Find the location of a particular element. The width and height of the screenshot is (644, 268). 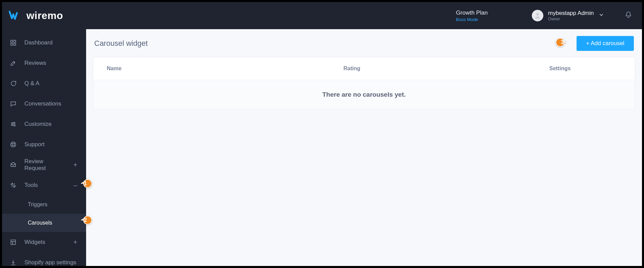

plan-mode: Boss Mode is located at coordinates (467, 20).